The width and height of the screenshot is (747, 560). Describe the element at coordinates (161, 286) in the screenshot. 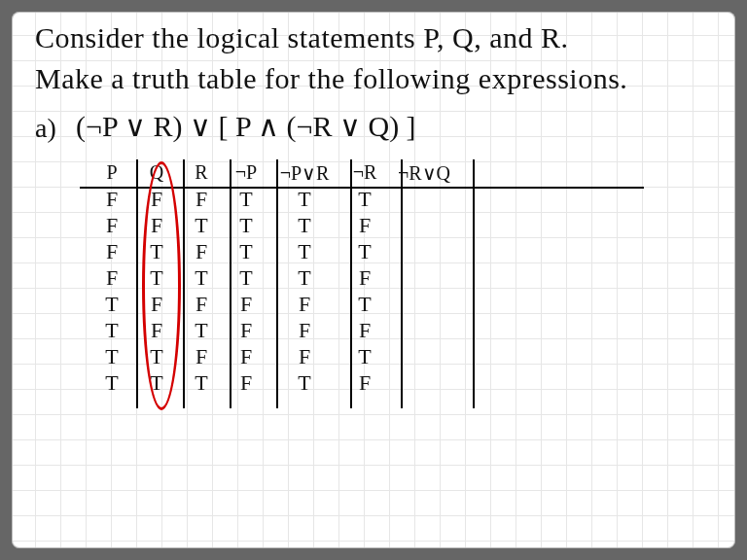

I see `highlight-circle-icon` at that location.